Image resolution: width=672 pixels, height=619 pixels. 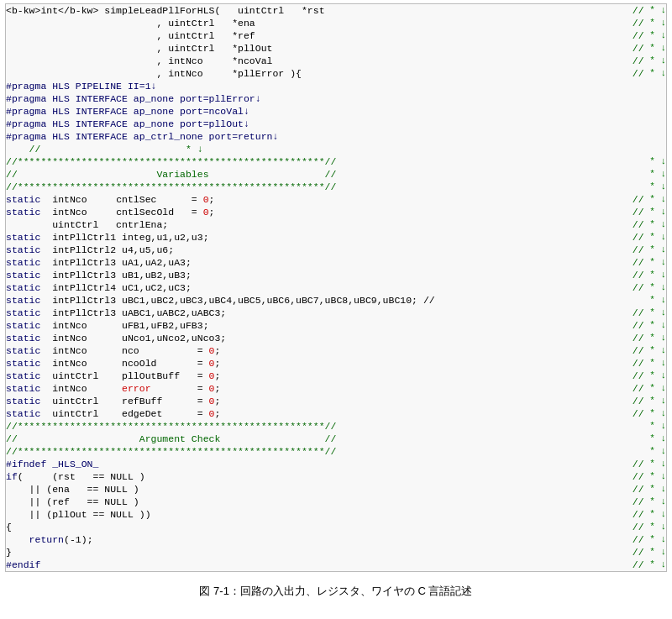 What do you see at coordinates (336, 301) in the screenshot?
I see `table-row: static intPllCtrl3 uBC1,uBC2,uBC3,uBC4,u…` at bounding box center [336, 301].